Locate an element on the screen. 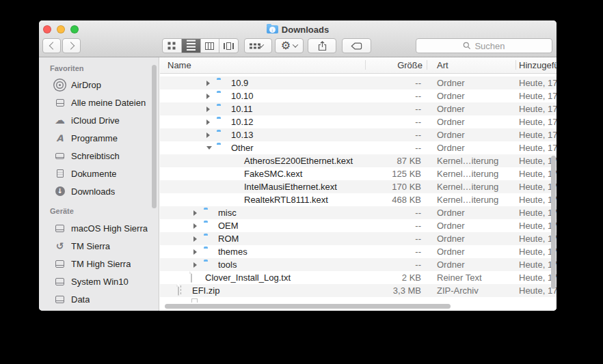 The width and height of the screenshot is (603, 364). sidebar-item-system-win10: System Win10 is located at coordinates (97, 281).